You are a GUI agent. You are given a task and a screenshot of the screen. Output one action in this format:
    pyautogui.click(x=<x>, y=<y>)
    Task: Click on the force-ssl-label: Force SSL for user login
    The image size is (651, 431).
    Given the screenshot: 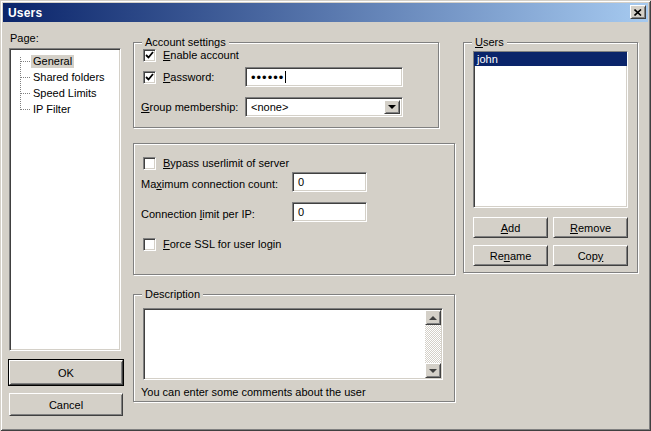 What is the action you would take?
    pyautogui.click(x=222, y=244)
    